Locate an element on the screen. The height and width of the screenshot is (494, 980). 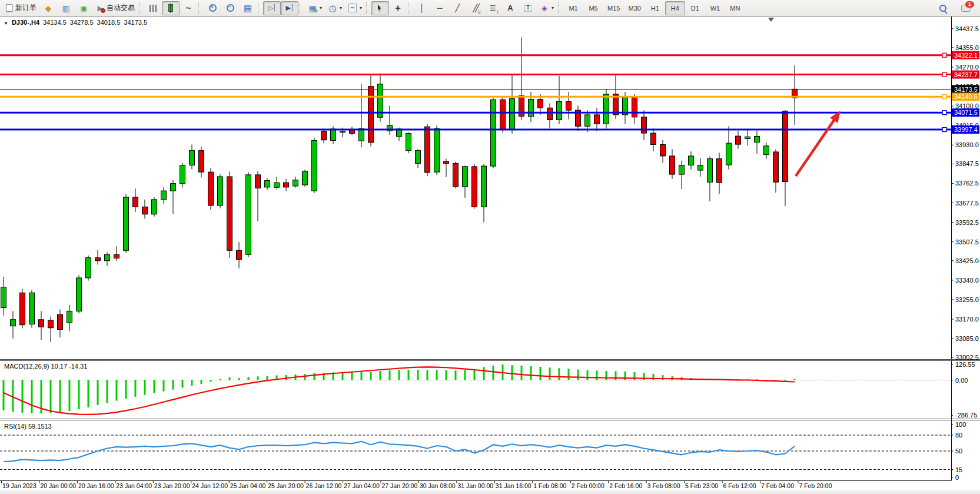
chevron-down-icon is located at coordinates (6, 22).